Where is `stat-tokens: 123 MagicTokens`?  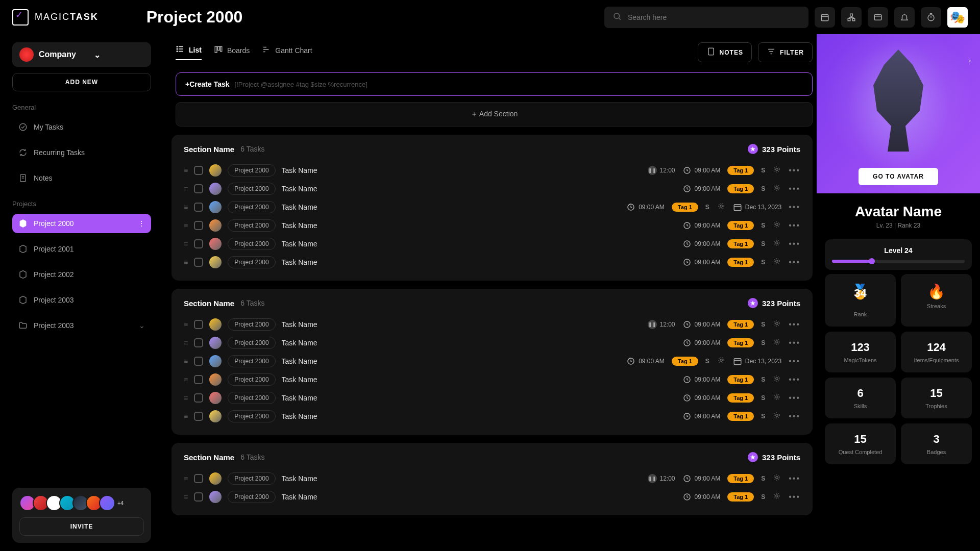
stat-tokens: 123 MagicTokens is located at coordinates (861, 352).